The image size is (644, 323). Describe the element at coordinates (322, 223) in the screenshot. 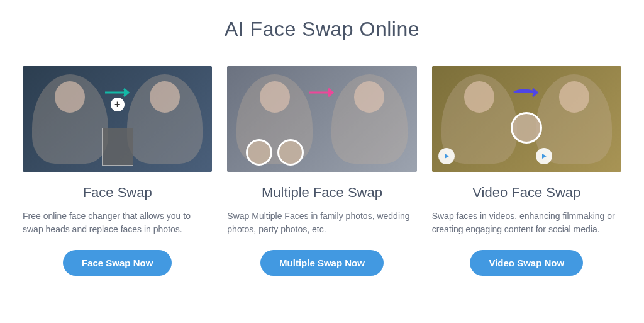

I see `card-description: Swap Multiple Faces in family photos, we…` at that location.